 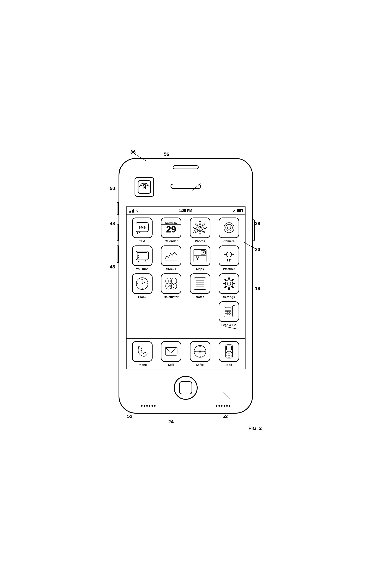 What do you see at coordinates (229, 269) in the screenshot?
I see `app-label-weather: Weather` at bounding box center [229, 269].